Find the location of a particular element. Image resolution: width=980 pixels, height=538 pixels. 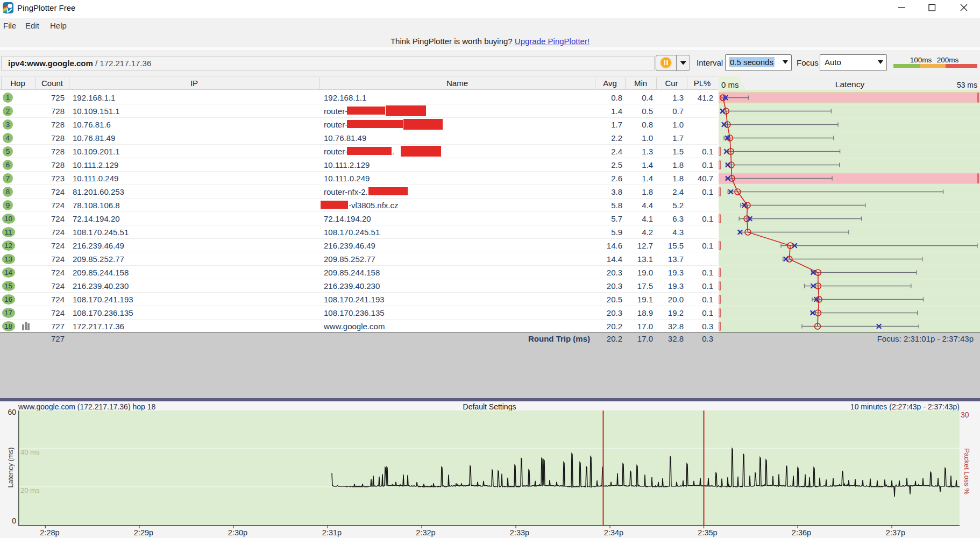

svg-text: 20 ms is located at coordinates (30, 491).